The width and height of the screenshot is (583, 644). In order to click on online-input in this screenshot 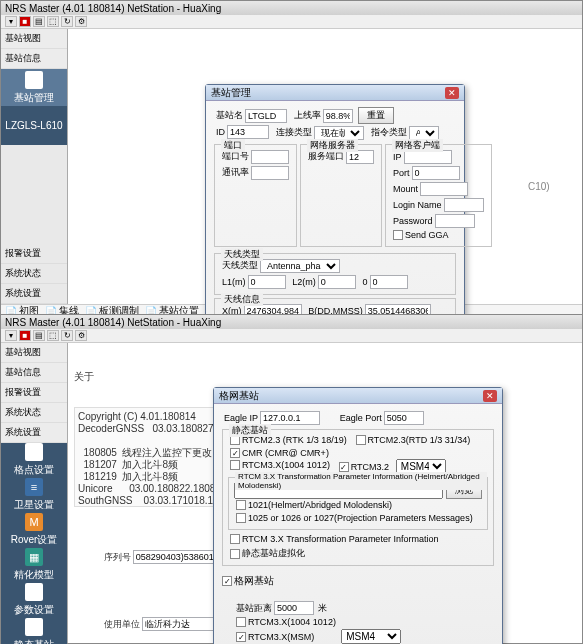, I will do `click(338, 116)`.